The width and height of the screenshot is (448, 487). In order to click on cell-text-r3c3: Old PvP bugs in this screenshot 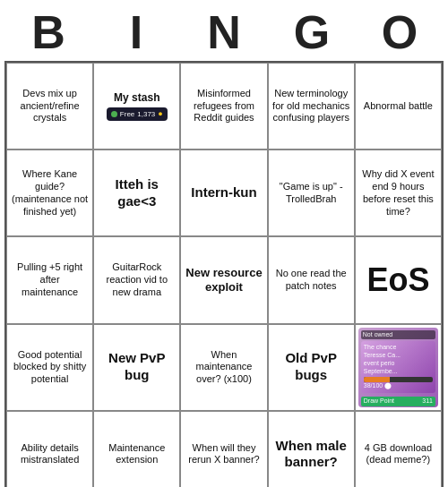, I will do `click(312, 367)`.